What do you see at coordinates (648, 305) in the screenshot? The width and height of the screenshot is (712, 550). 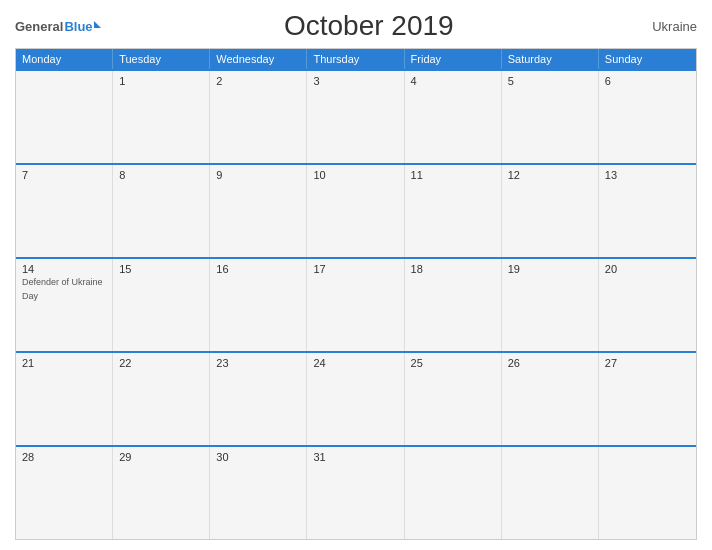 I see `cell-w3-sun: 20` at bounding box center [648, 305].